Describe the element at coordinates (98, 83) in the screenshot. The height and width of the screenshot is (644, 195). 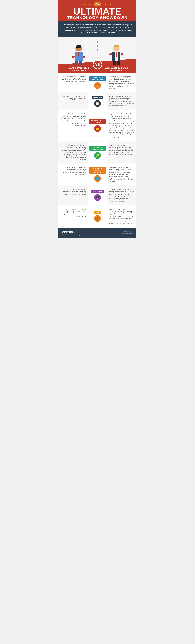
I see `content-row: Policies are enforced by manually checki…` at that location.